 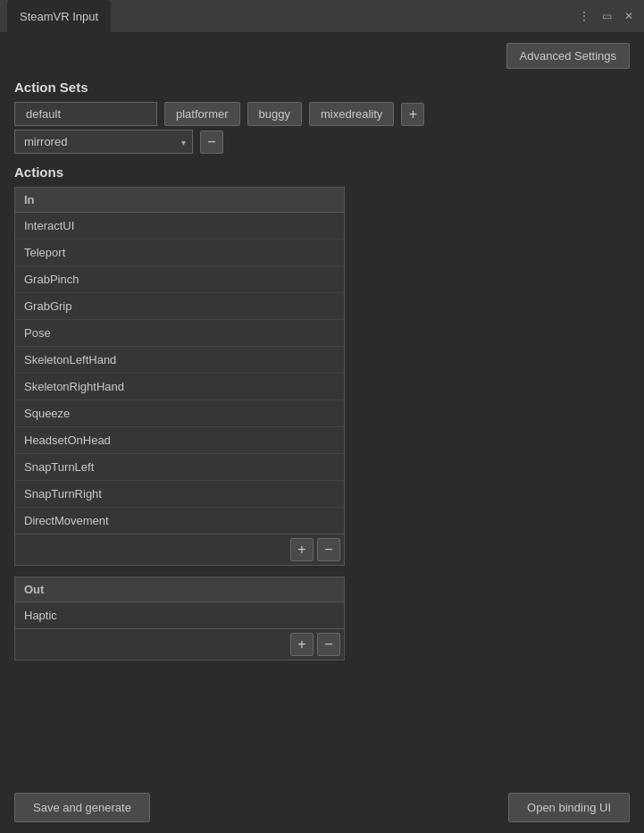 I want to click on list-item: SnapTurnLeft, so click(x=180, y=467).